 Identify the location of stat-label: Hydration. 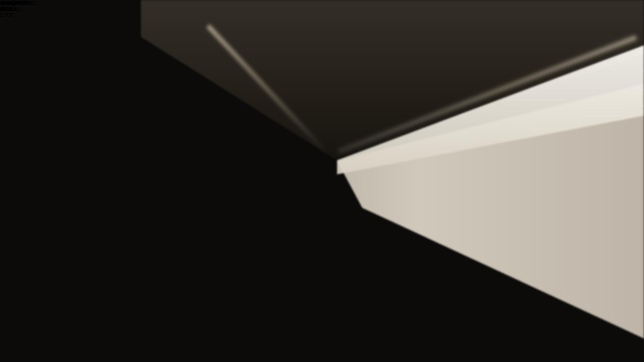
(11, 3).